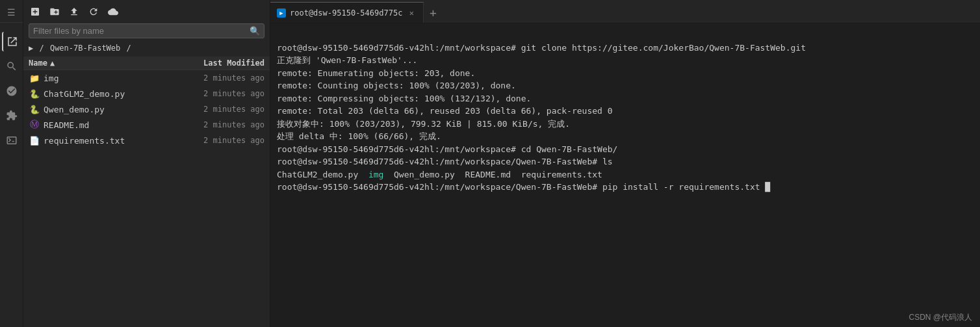  Describe the element at coordinates (445, 161) in the screenshot. I see `term-line-10: root@dsw-95150-5469d775d6-v42hl:/mnt/wor…` at that location.